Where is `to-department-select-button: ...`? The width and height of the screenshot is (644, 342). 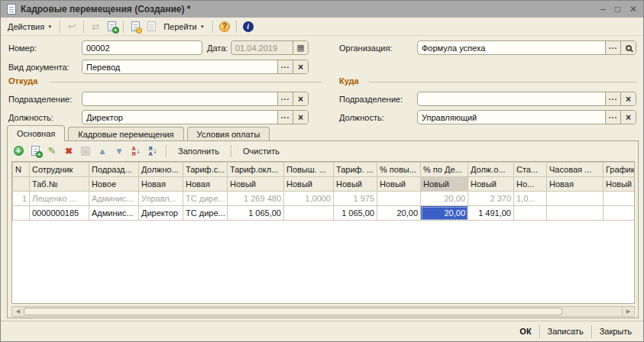 to-department-select-button: ... is located at coordinates (613, 99).